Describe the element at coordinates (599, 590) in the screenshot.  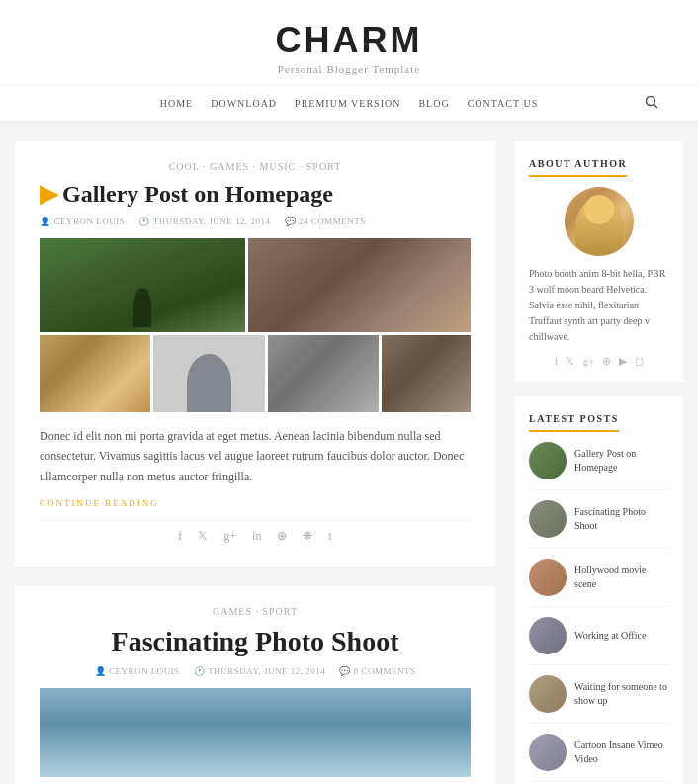
I see `sidebar-latest: LATEST POSTS Gallery Post on Homepage Fa…` at that location.